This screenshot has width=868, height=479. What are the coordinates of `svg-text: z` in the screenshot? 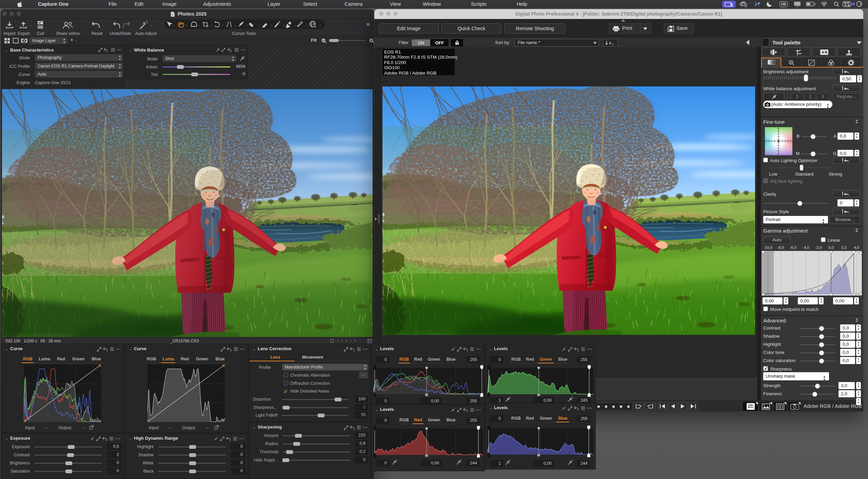 It's located at (613, 44).